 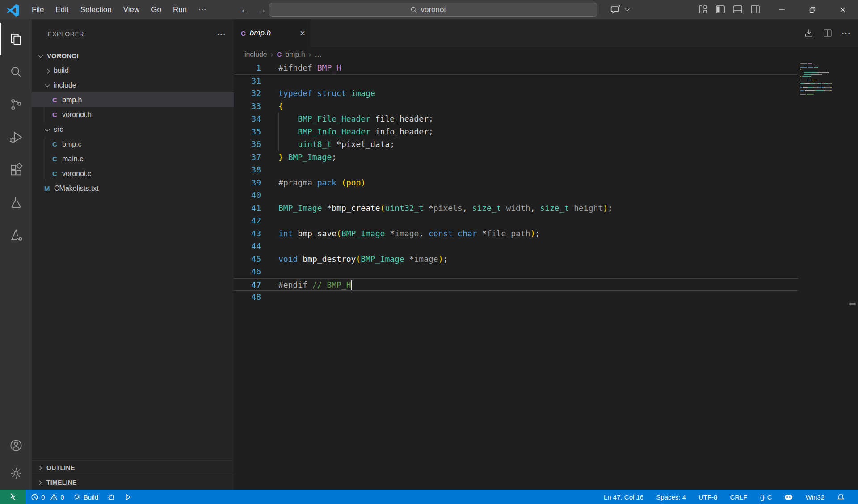 What do you see at coordinates (281, 106) in the screenshot?
I see `line-content: {` at bounding box center [281, 106].